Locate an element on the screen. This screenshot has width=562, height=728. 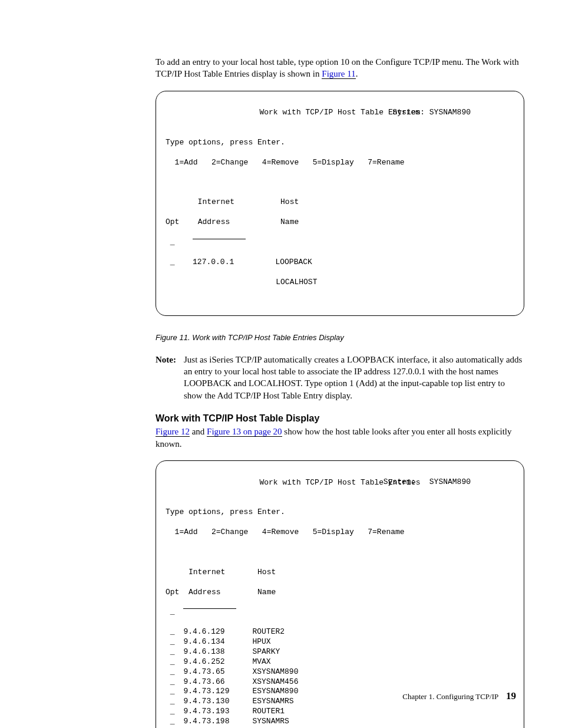
data-row-cont: LOCALHOST is located at coordinates (340, 283).